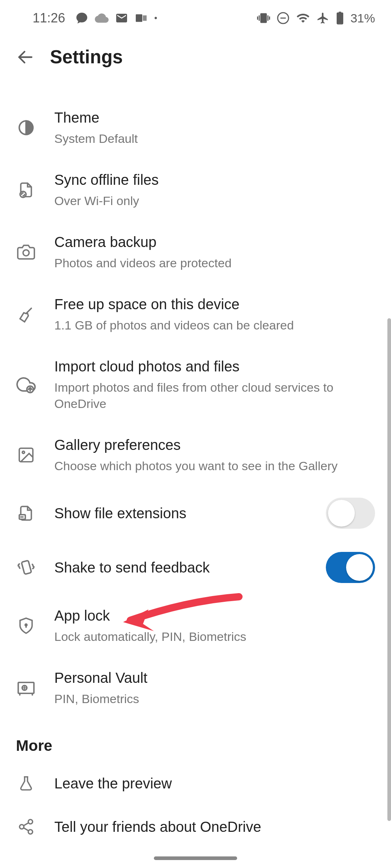 This screenshot has height=868, width=391. Describe the element at coordinates (215, 678) in the screenshot. I see `setting-title: Personal Vault` at that location.